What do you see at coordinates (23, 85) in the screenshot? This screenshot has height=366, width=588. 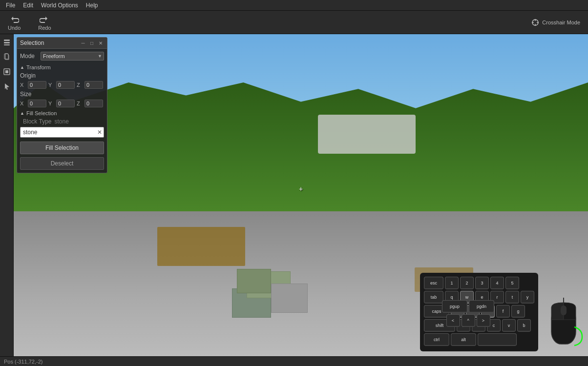 I see `origin-x-label: X` at bounding box center [23, 85].